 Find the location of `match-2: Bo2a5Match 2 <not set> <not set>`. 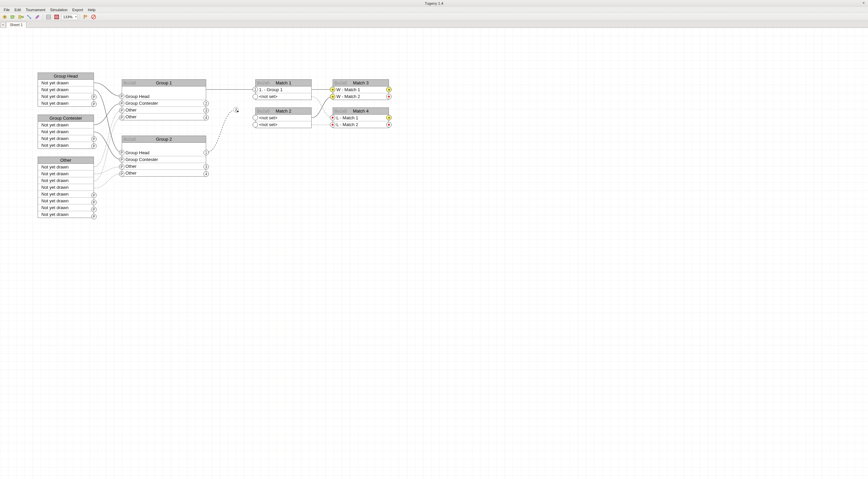

match-2: Bo2a5Match 2 <not set> <not set> is located at coordinates (283, 118).